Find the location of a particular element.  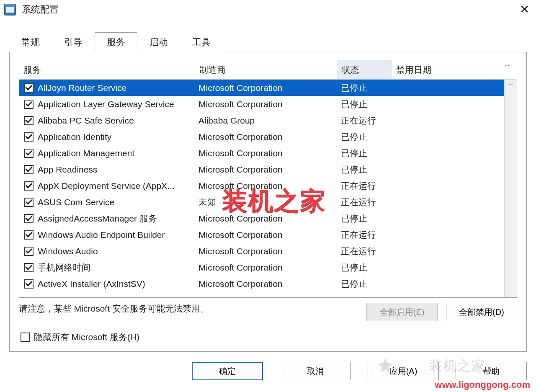

table-row: AllJoyn Router ServiceMicrosoft Corporat… is located at coordinates (262, 88).